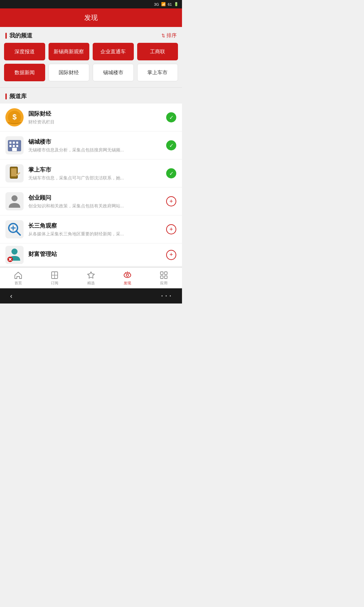  What do you see at coordinates (91, 4) in the screenshot?
I see `status-bar: 3G 📶 61 🔋` at bounding box center [91, 4].